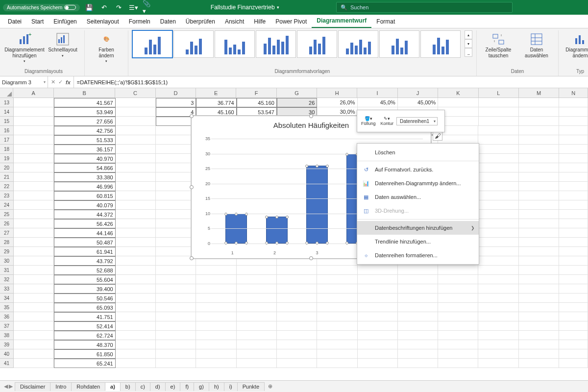 Image resolution: width=588 pixels, height=392 pixels. What do you see at coordinates (7, 242) in the screenshot?
I see `row-header: 28` at bounding box center [7, 242].